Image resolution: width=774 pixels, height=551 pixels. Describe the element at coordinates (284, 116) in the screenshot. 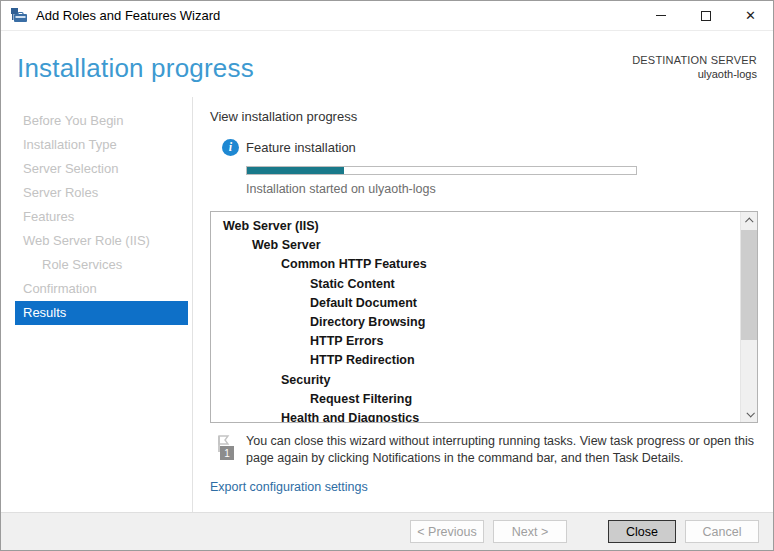

I see `section-title: View installation progress` at that location.